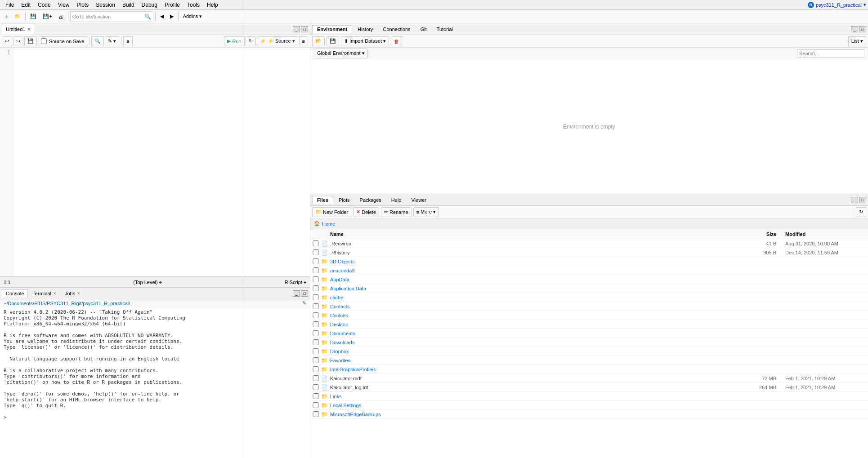 The height and width of the screenshot is (458, 868). What do you see at coordinates (6, 17) in the screenshot?
I see `new-script-button: +` at bounding box center [6, 17].